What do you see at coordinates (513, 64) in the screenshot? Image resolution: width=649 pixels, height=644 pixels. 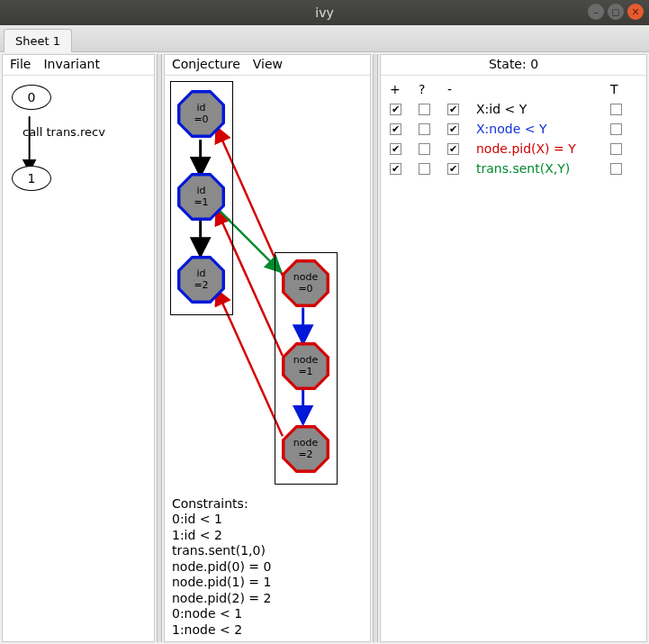 I see `state-title: State: 0` at bounding box center [513, 64].